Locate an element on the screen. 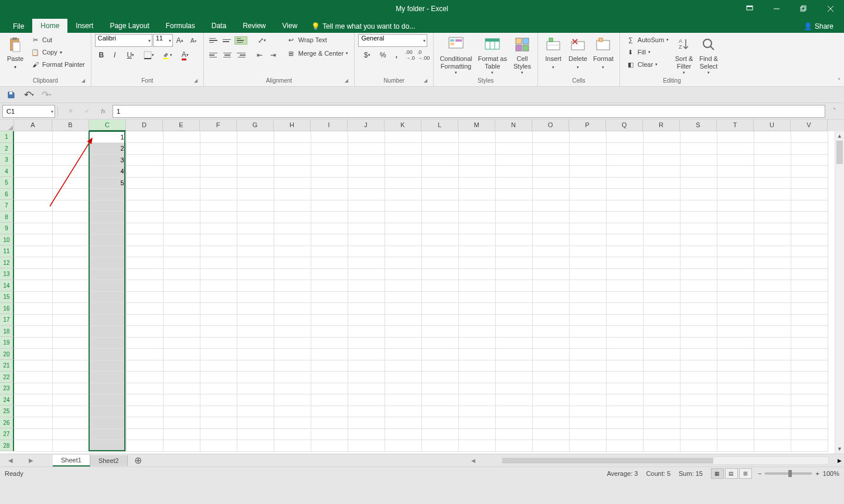  minimize-button is located at coordinates (777, 9).